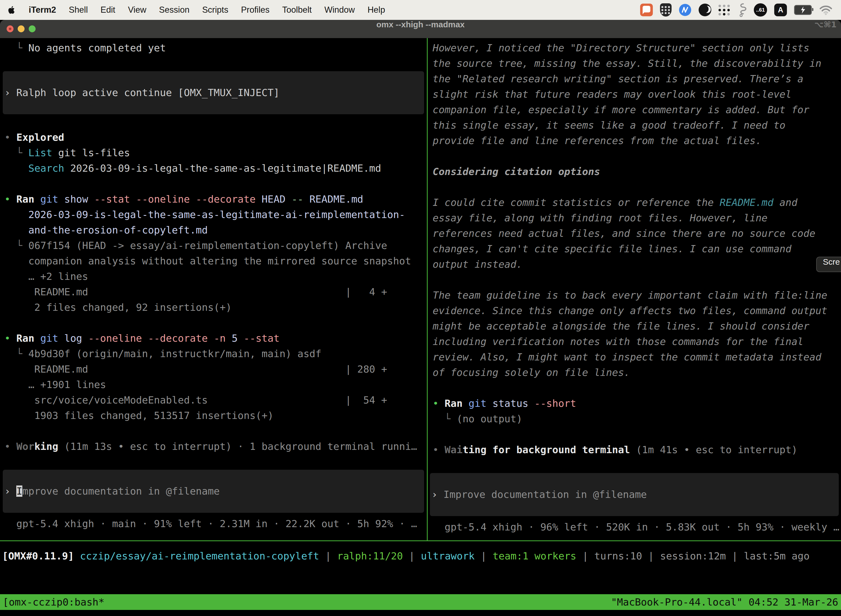 This screenshot has width=841, height=616. What do you see at coordinates (137, 10) in the screenshot?
I see `menu-item-view: View` at bounding box center [137, 10].